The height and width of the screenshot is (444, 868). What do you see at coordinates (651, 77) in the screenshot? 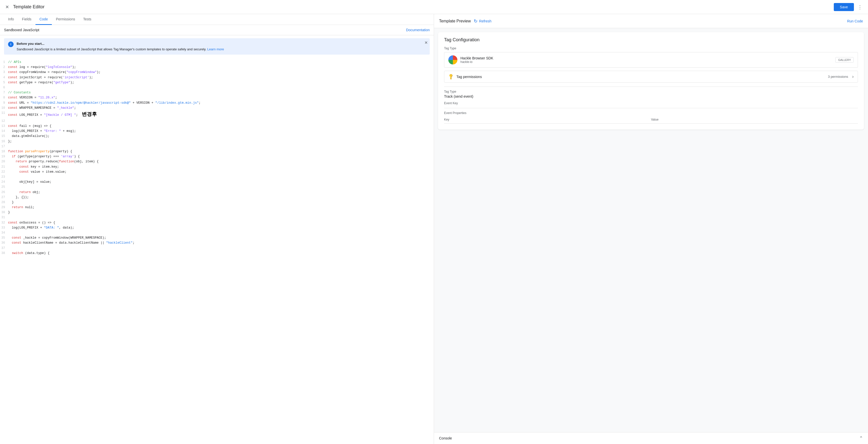
I see `tag-permissions-row: 🔑 Tag permissions 3 permissions ›` at bounding box center [651, 77].